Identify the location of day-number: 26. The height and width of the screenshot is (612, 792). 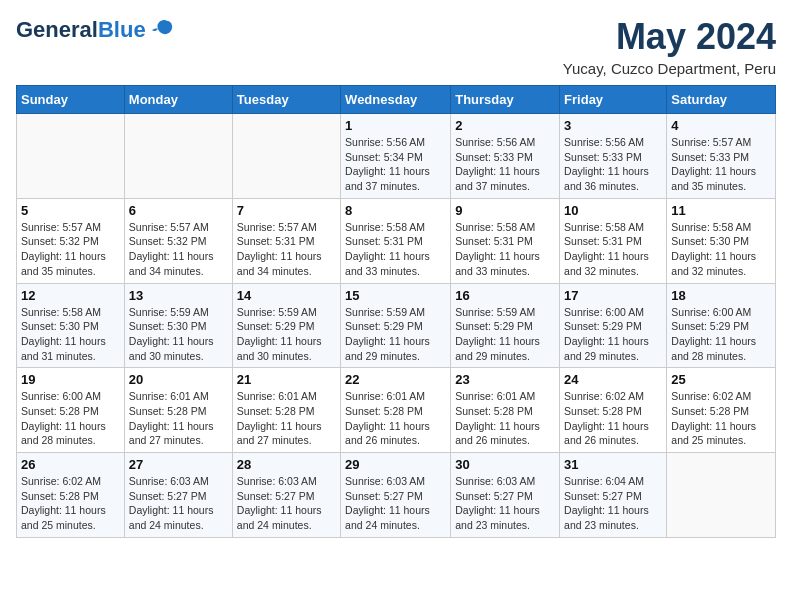
(70, 464).